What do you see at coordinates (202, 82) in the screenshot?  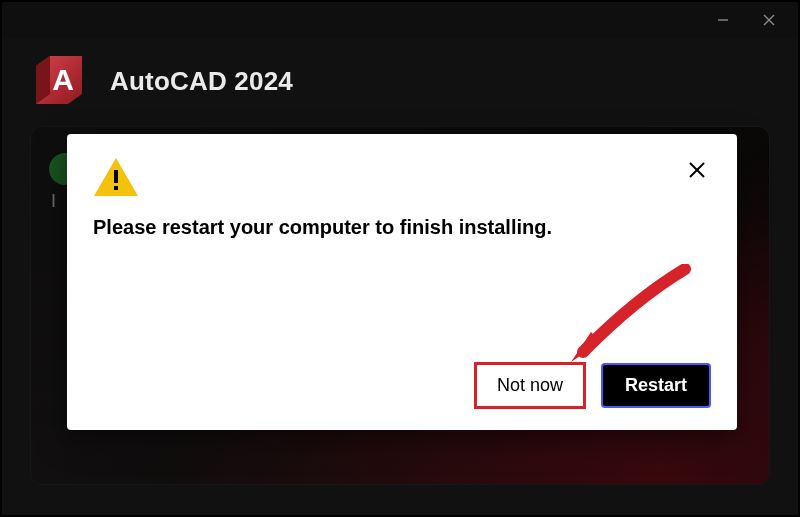 I see `app-title: AutoCAD 2024` at bounding box center [202, 82].